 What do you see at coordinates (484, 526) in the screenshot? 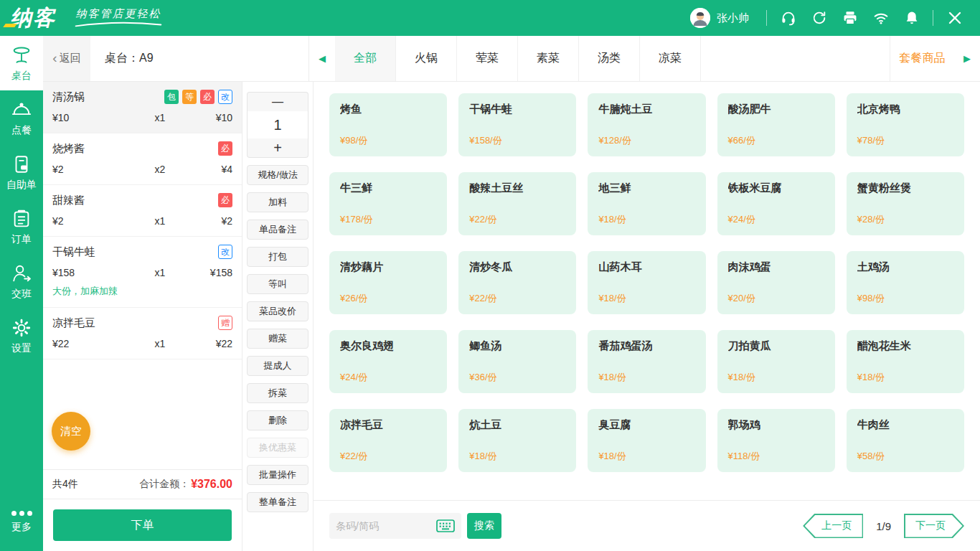
I see `search-button: 搜索` at bounding box center [484, 526].